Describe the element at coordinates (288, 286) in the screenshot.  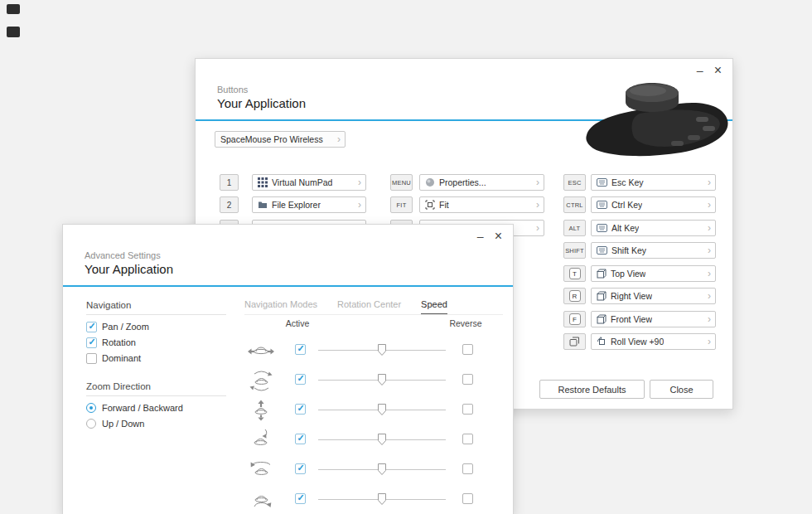
I see `accent-divider` at that location.